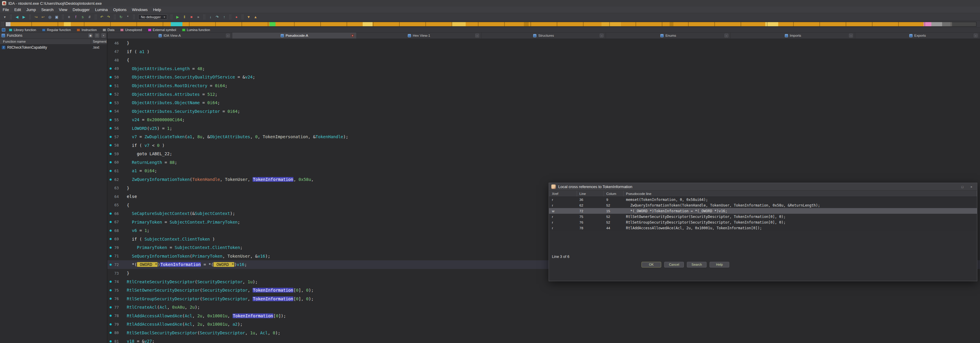 This screenshot has height=343, width=980. Describe the element at coordinates (544, 163) in the screenshot. I see `code-line-60: 60 ReturnLength = 88;` at that location.